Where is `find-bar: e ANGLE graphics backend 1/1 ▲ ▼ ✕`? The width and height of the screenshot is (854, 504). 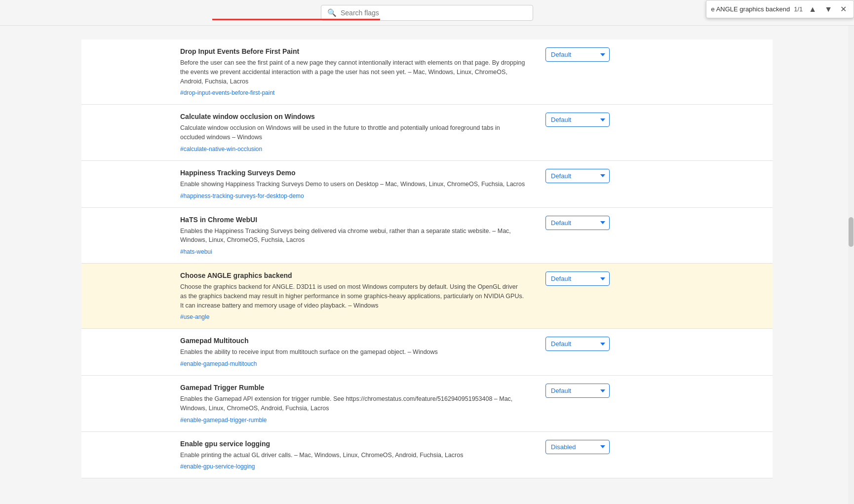
find-bar: e ANGLE graphics backend 1/1 ▲ ▼ ✕ is located at coordinates (780, 9).